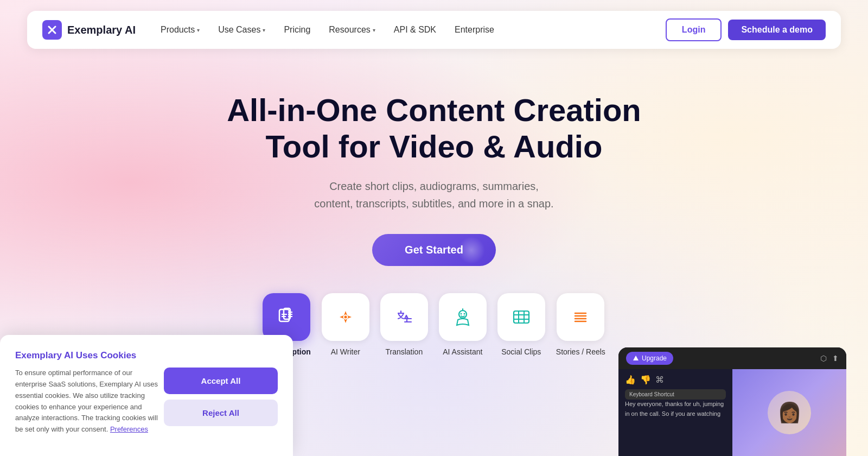 Image resolution: width=868 pixels, height=456 pixels. Describe the element at coordinates (409, 30) in the screenshot. I see `nav-links: Products ▾ Use Cases ▾ Pricing Resources…` at that location.